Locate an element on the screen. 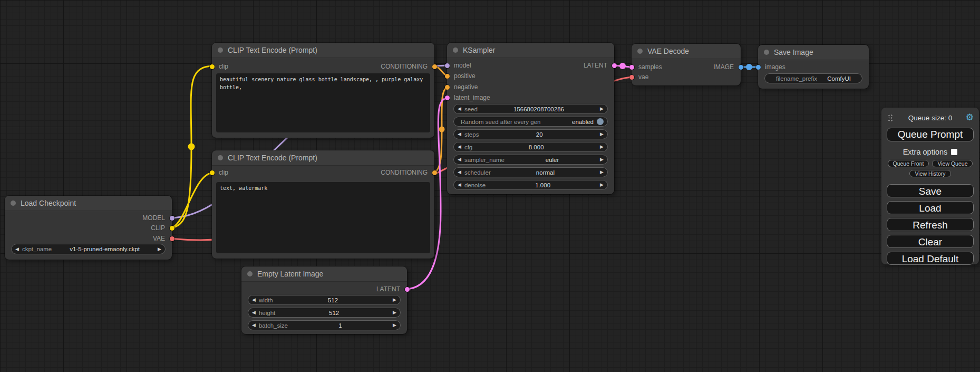 Image resolution: width=980 pixels, height=372 pixels. widget-random-seed-toggle: Random seed after every gen enabled is located at coordinates (530, 121).